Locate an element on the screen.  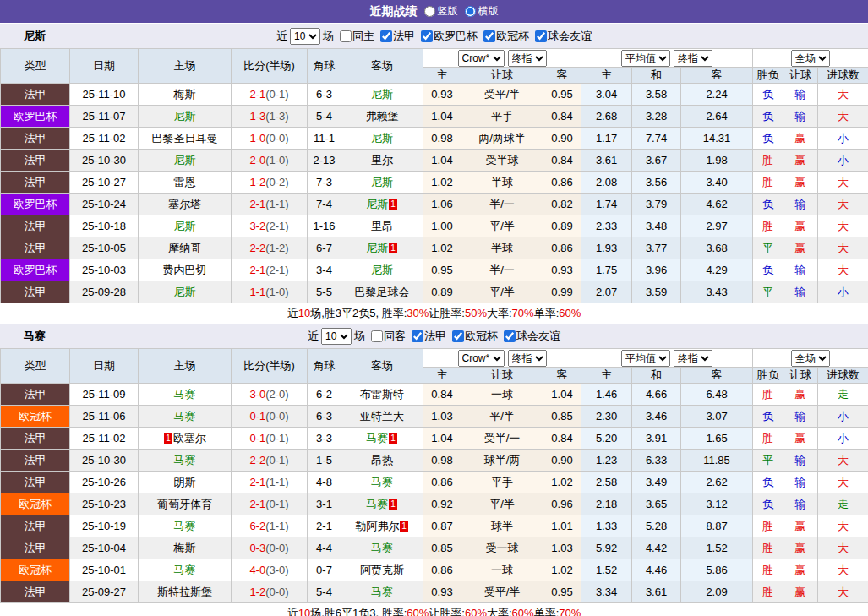
avg-home-cell: 1.46 is located at coordinates (607, 395).